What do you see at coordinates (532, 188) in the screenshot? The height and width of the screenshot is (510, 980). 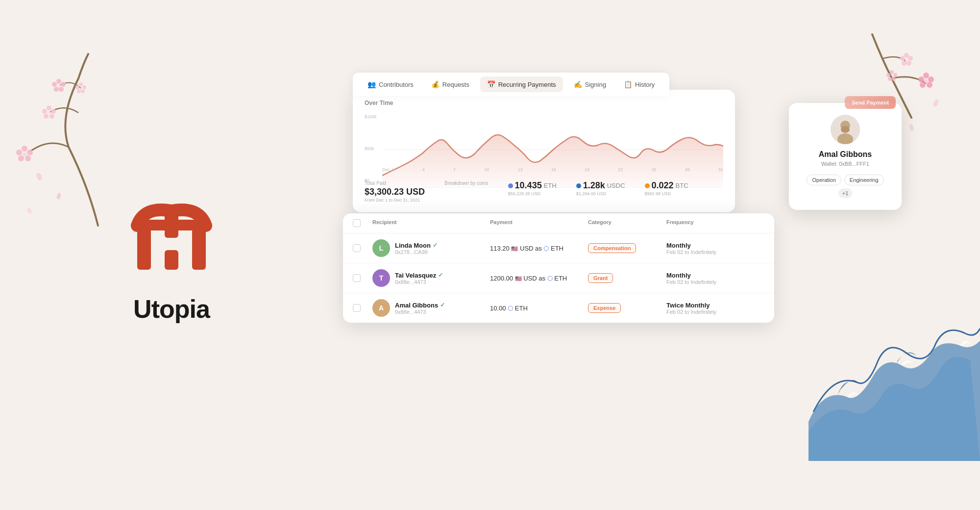 I see `eth-stat: 10.435 ETH $50,228.38 USD` at bounding box center [532, 188].